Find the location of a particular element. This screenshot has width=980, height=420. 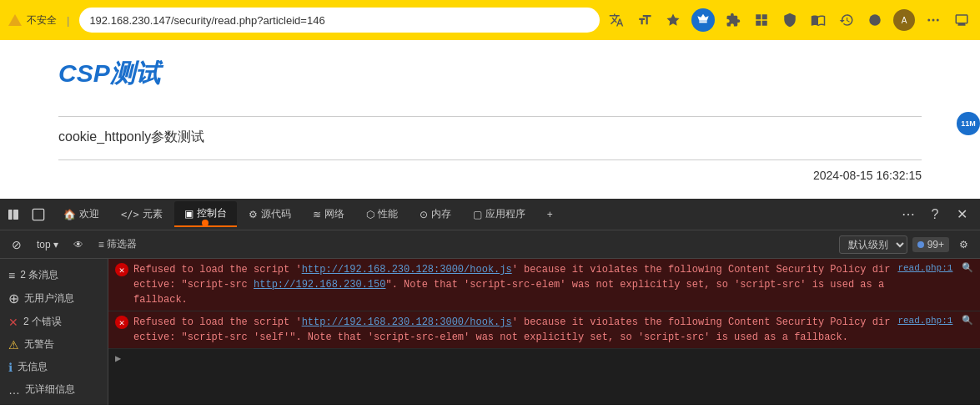

history-icon is located at coordinates (847, 20).